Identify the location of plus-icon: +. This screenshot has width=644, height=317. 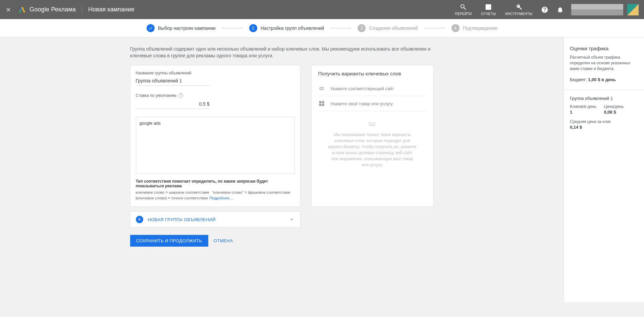
(140, 219).